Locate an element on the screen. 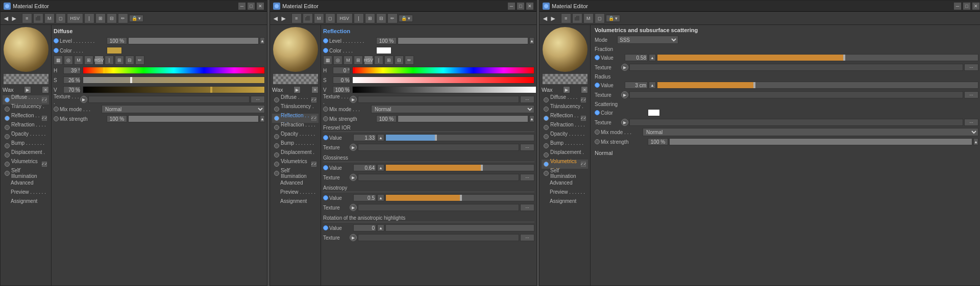  hsv-tool-sphere-2: ◎ is located at coordinates (338, 60).